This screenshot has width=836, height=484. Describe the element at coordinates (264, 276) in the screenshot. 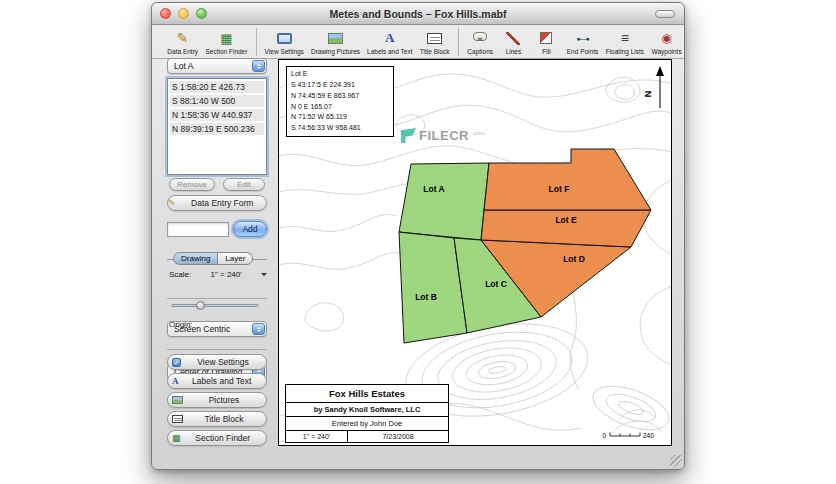

I see `scale-dropdown-arrow-icon` at that location.